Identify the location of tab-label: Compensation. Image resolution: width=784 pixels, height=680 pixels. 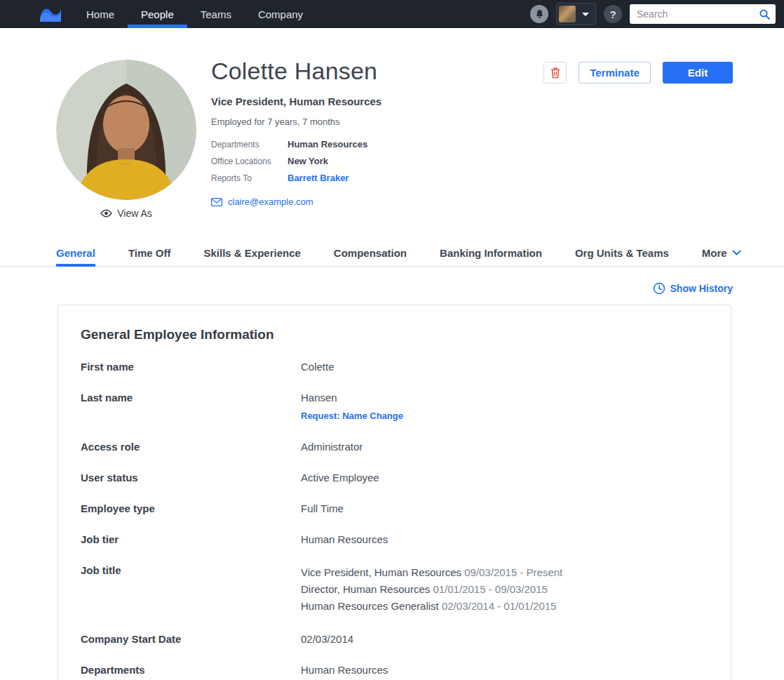
(370, 253).